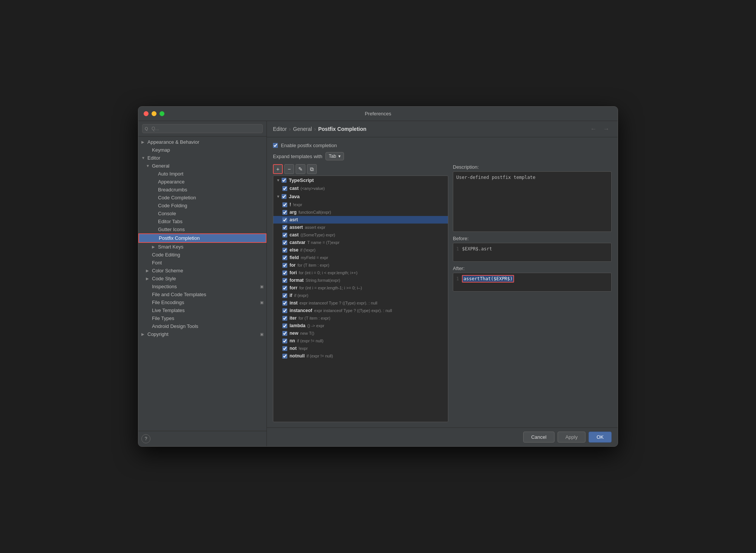  I want to click on tpl-j-assert: assert assert expr, so click(361, 227).